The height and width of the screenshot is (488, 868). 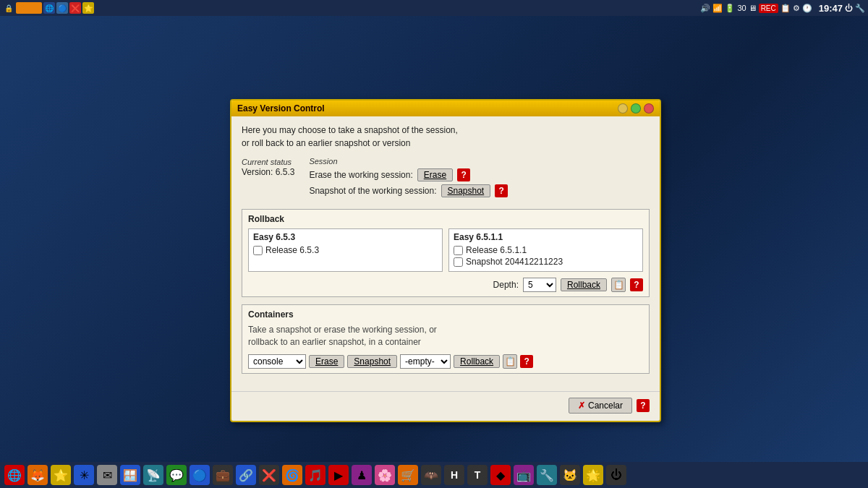 What do you see at coordinates (281, 108) in the screenshot?
I see `dialog-title: Easy Version Control` at bounding box center [281, 108].